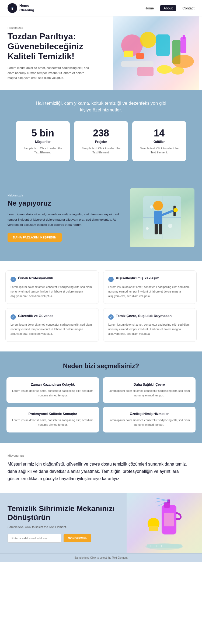 The height and width of the screenshot is (644, 202). Describe the element at coordinates (170, 8) in the screenshot. I see `nav-links: Home About Contact` at that location.